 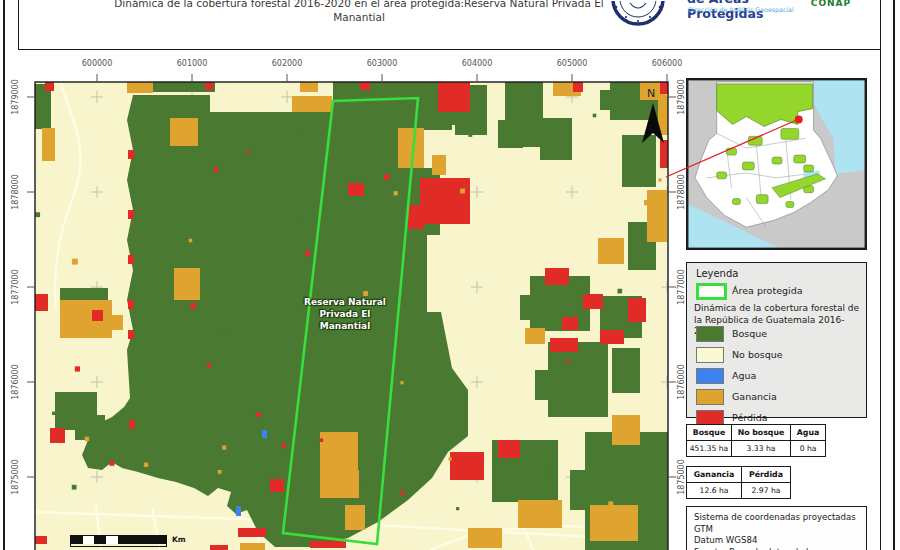 I want to click on legend-item-label: Agua, so click(x=744, y=376).